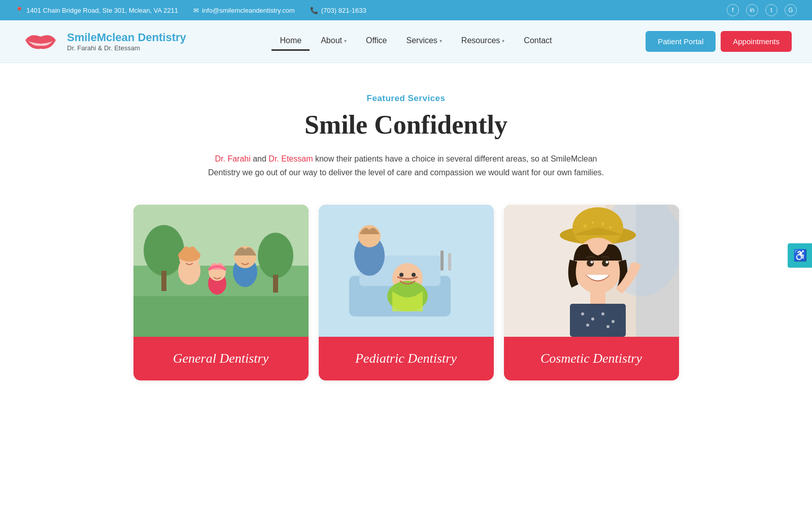  What do you see at coordinates (416, 42) in the screenshot?
I see `main-nav: Home About ▾ Office Services ▾ Resources…` at bounding box center [416, 42].